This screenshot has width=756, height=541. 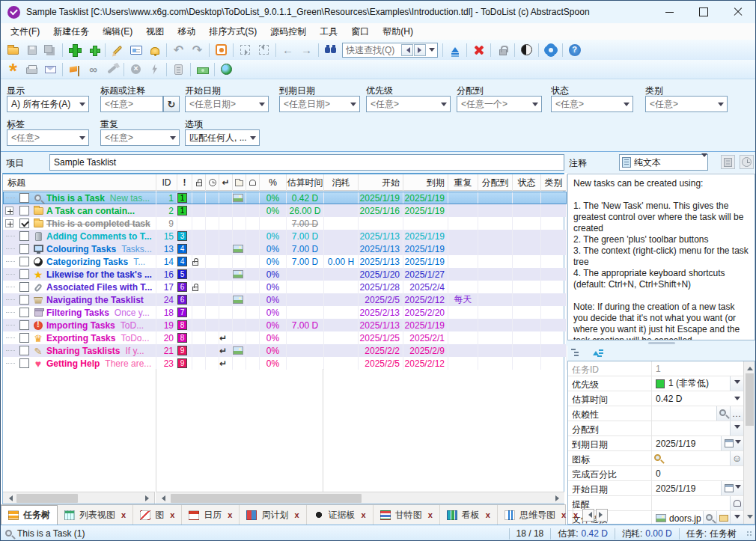 What do you see at coordinates (263, 50) in the screenshot?
I see `outdent-task-button` at bounding box center [263, 50].